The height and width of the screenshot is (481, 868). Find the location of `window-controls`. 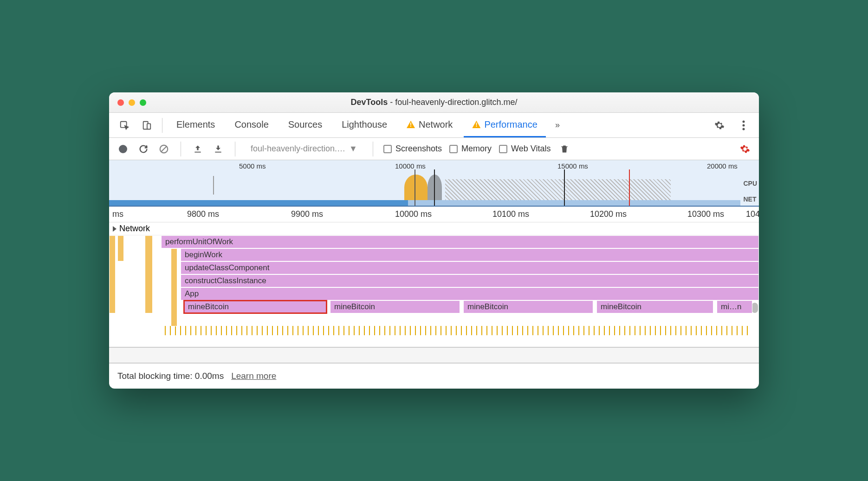

window-controls is located at coordinates (132, 103).